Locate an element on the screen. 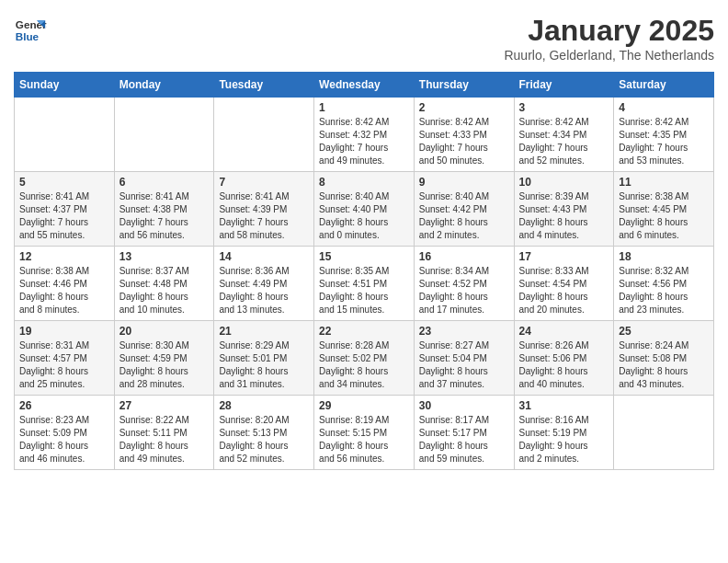 This screenshot has height=563, width=728. day-number: 5 is located at coordinates (64, 182).